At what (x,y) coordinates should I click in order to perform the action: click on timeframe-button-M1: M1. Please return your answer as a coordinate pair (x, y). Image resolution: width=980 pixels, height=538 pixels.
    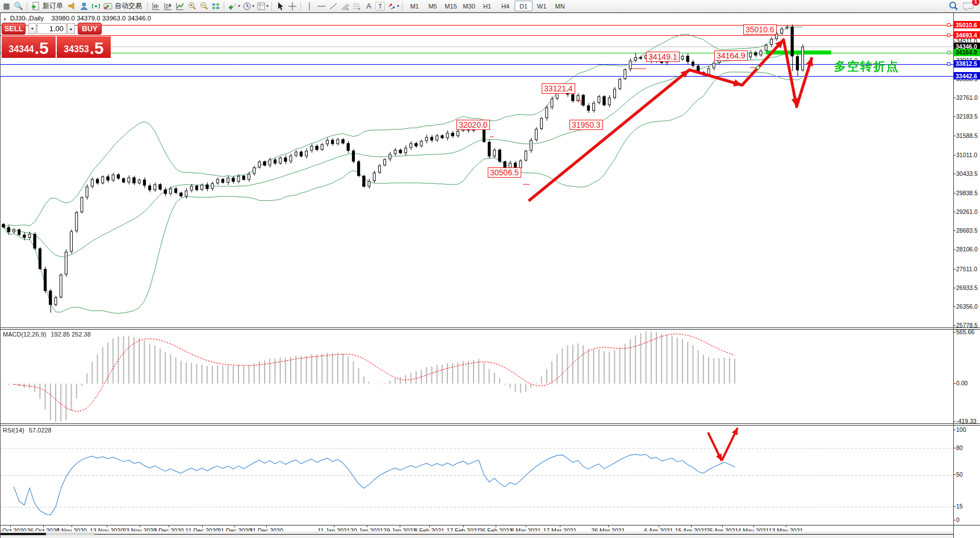
    Looking at the image, I should click on (414, 6).